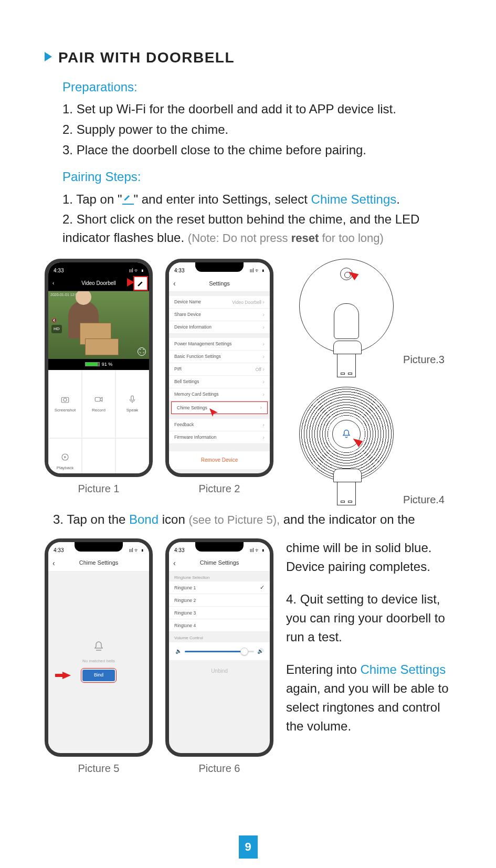 This screenshot has height=868, width=496. What do you see at coordinates (347, 520) in the screenshot?
I see `step3-text: and the indicator on the` at bounding box center [347, 520].